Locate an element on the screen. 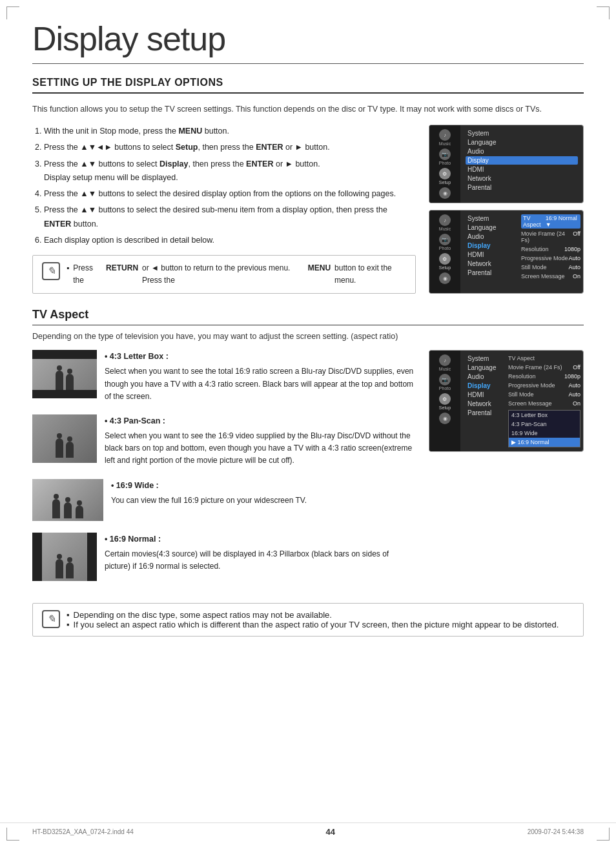  pillarbox-left is located at coordinates (37, 556).